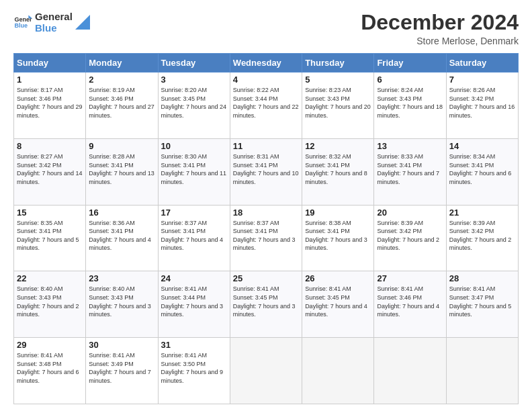 This screenshot has width=532, height=411. Describe the element at coordinates (481, 169) in the screenshot. I see `cell-info: Sunrise: 8:34 AMSunset: 3:41 PMDaylight:…` at that location.